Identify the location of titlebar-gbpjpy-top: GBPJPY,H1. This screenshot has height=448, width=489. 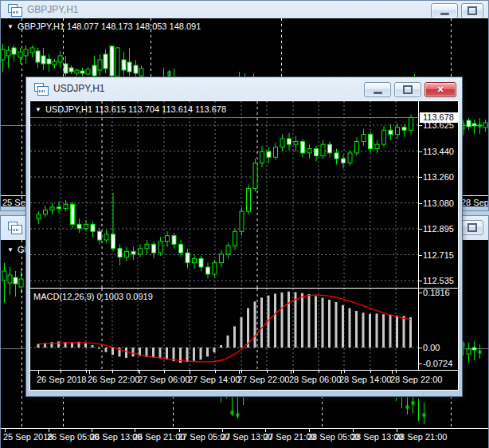
(244, 10).